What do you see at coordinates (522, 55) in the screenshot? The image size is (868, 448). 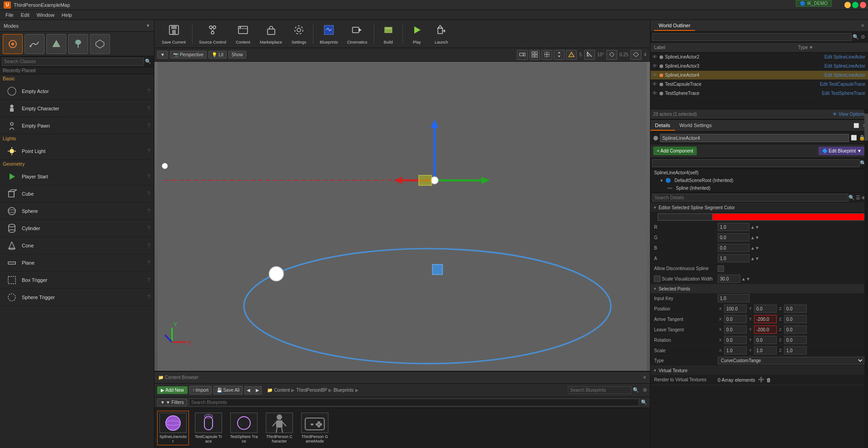 I see `vp-ctrl-camera` at bounding box center [522, 55].